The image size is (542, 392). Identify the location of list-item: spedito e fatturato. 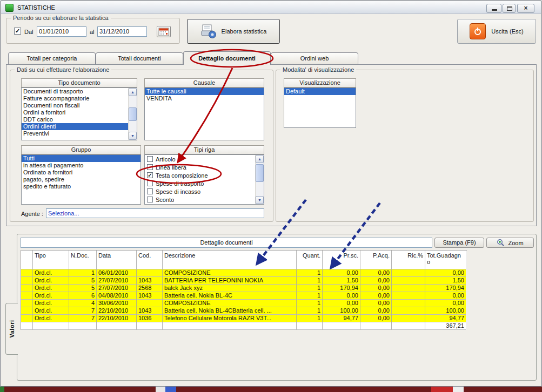
(81, 187).